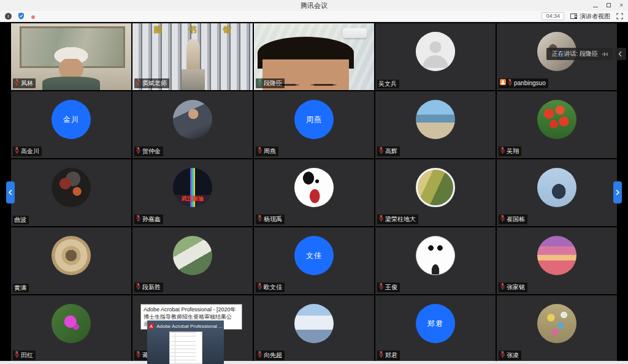 This screenshot has height=364, width=628. What do you see at coordinates (314, 125) in the screenshot?
I see `participant-tile: 周燕 周燕` at bounding box center [314, 125].